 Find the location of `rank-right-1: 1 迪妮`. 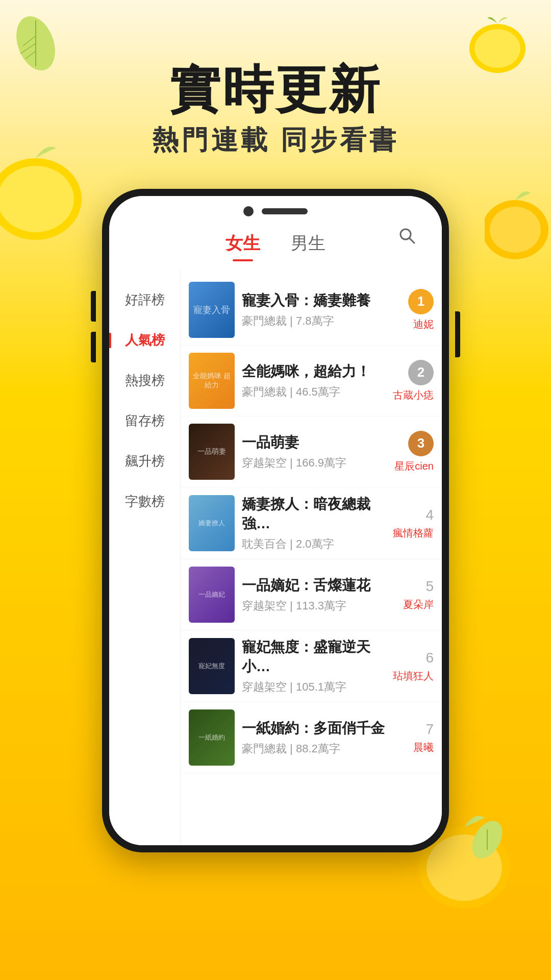

rank-right-1: 1 迪妮 is located at coordinates (421, 310).